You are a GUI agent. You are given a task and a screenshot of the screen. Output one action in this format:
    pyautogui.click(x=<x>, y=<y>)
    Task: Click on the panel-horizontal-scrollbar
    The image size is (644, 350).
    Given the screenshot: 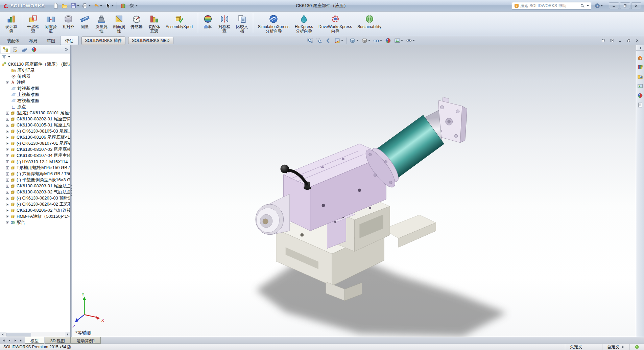 What is the action you would take?
    pyautogui.click(x=35, y=334)
    